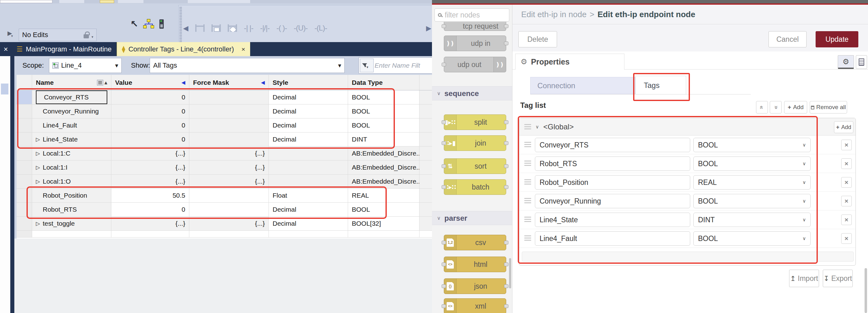 This screenshot has width=868, height=313. What do you see at coordinates (475, 166) in the screenshot?
I see `palette-node-sort: ⇅sort` at bounding box center [475, 166].